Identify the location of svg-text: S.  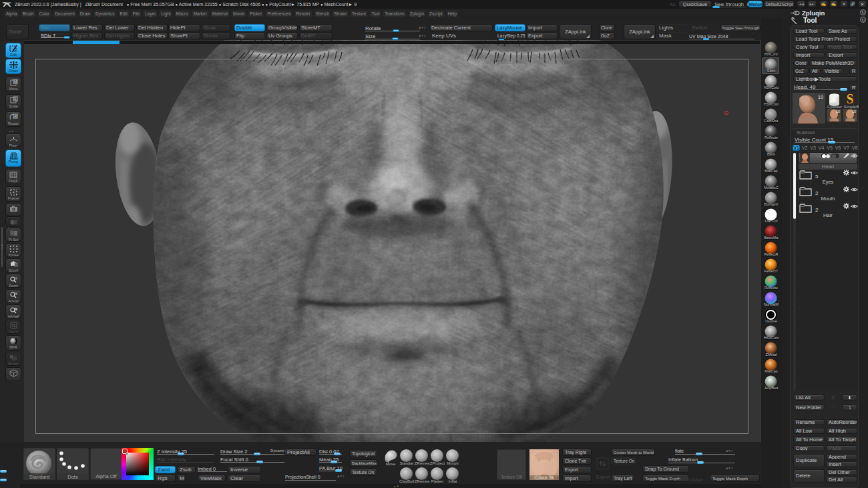
(849, 99).